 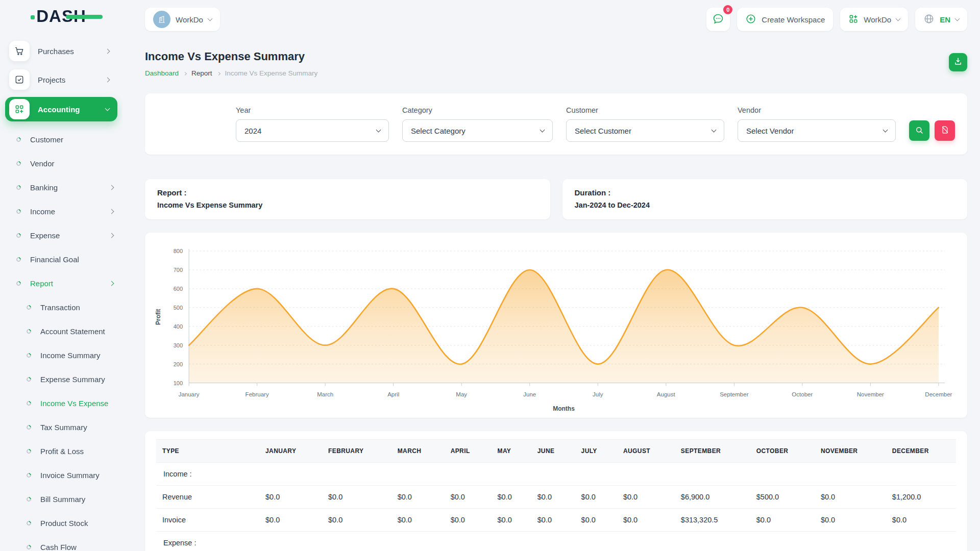 I want to click on topbar: WorkDo 0 Create Workspace WorkDo, so click(x=551, y=16).